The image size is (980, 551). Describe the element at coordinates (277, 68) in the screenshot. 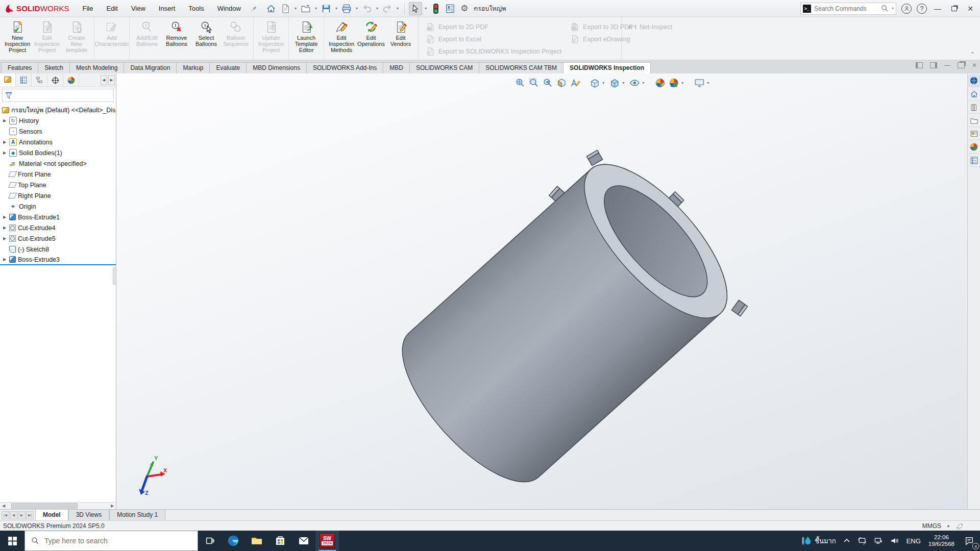

I see `command-tab: MBD Dimensions` at that location.